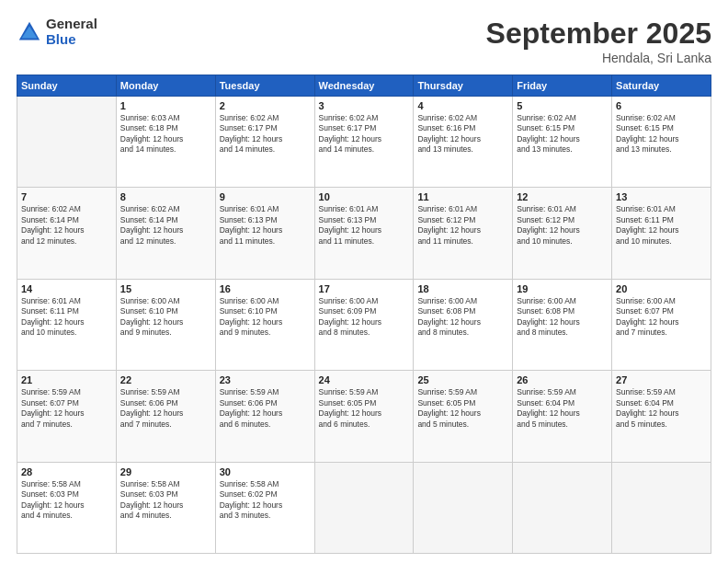  Describe the element at coordinates (165, 472) in the screenshot. I see `day-number: 29` at that location.